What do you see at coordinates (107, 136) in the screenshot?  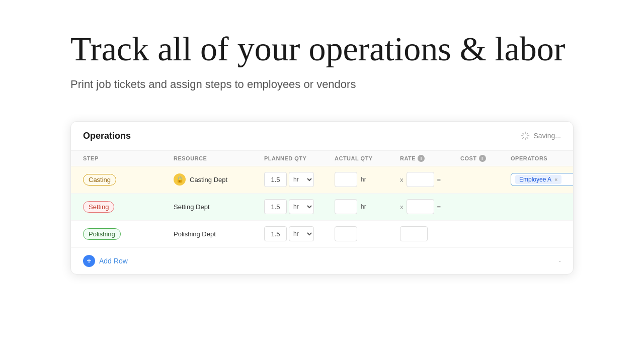 I see `card-title: Operations` at bounding box center [107, 136].